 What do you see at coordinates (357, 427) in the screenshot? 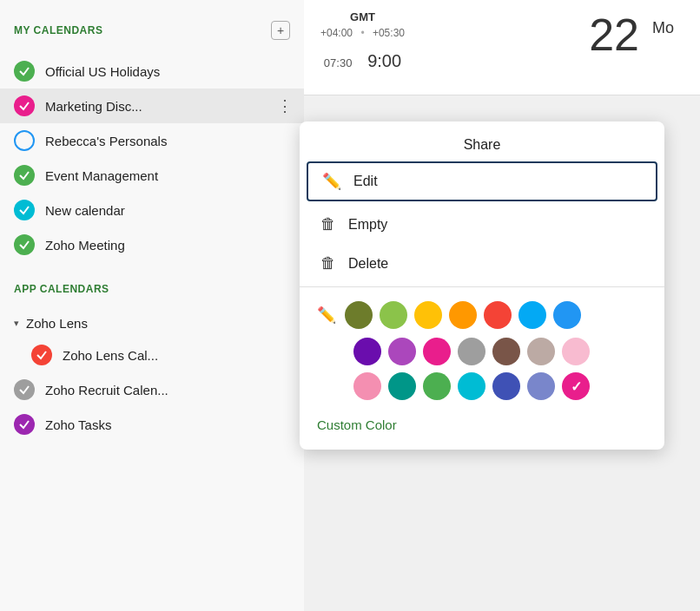
I see `custom-color-button: Custom Color` at bounding box center [357, 427].